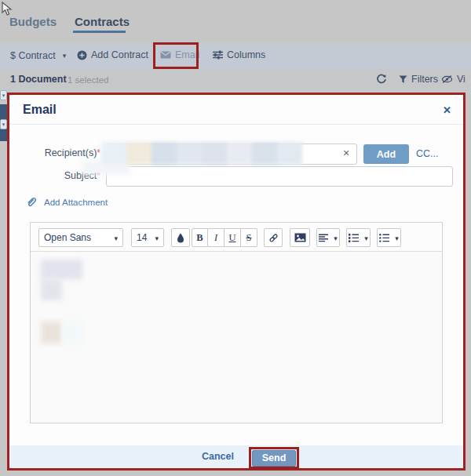 The width and height of the screenshot is (471, 476). What do you see at coordinates (425, 79) in the screenshot?
I see `filters-label: Filters` at bounding box center [425, 79].